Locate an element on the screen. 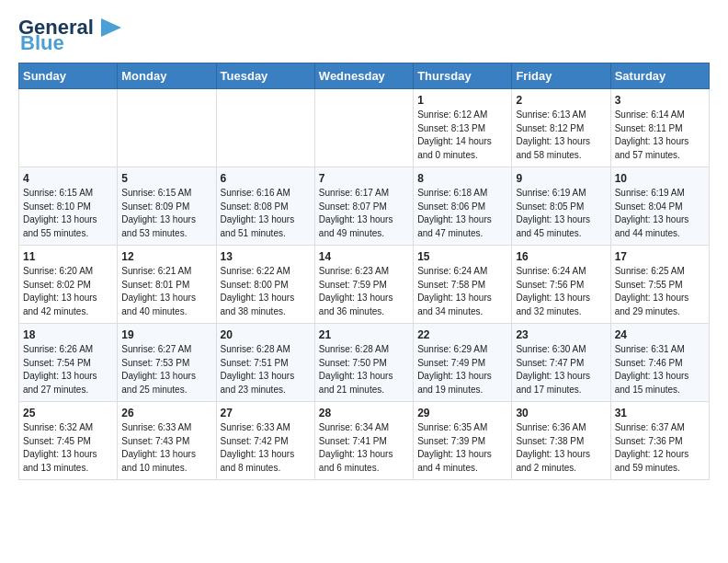 The height and width of the screenshot is (563, 728). day-number: 27 is located at coordinates (266, 413).